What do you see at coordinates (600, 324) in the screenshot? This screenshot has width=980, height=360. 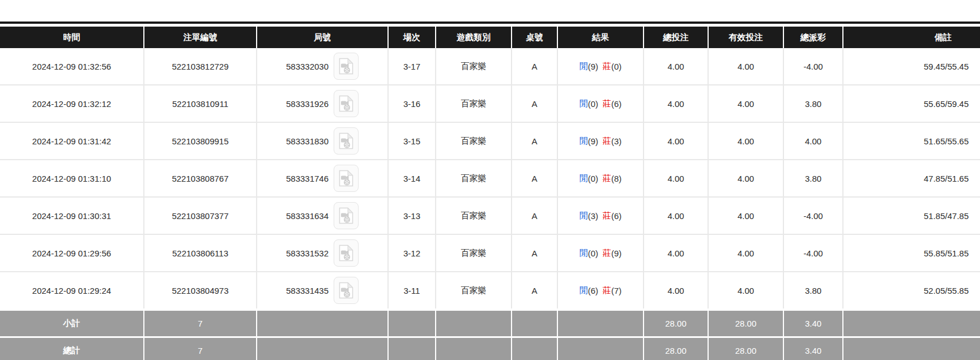 I see `subtotal-empty-result` at bounding box center [600, 324].